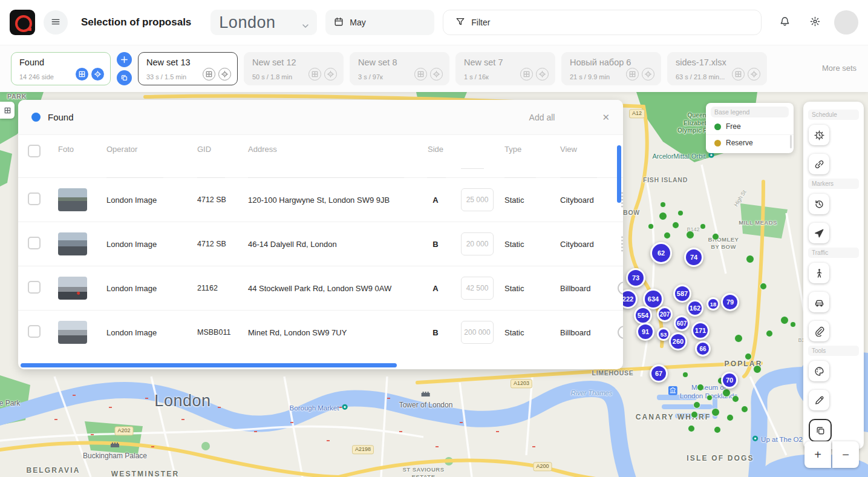  Describe the element at coordinates (695, 308) in the screenshot. I see `cluster-marker: 162` at that location.